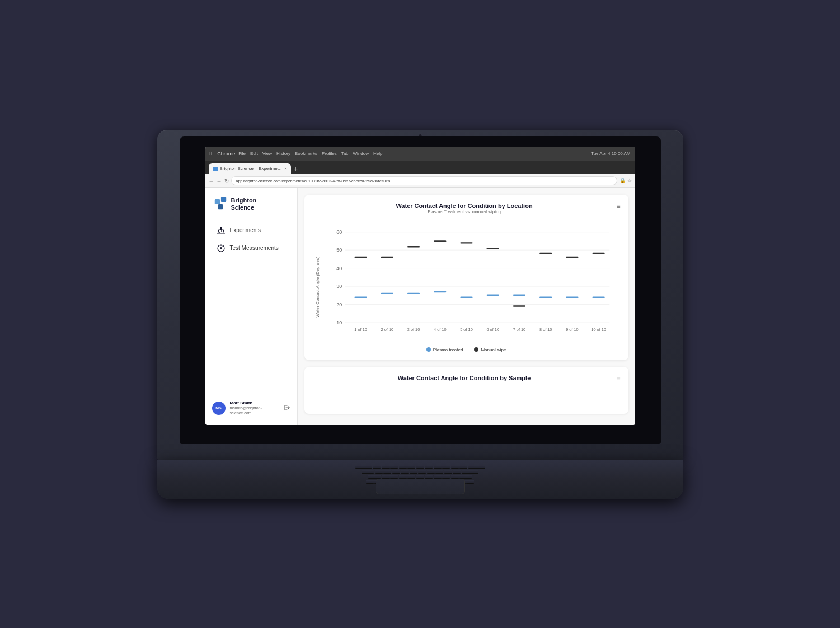  I want to click on forward-button: →, so click(219, 181).